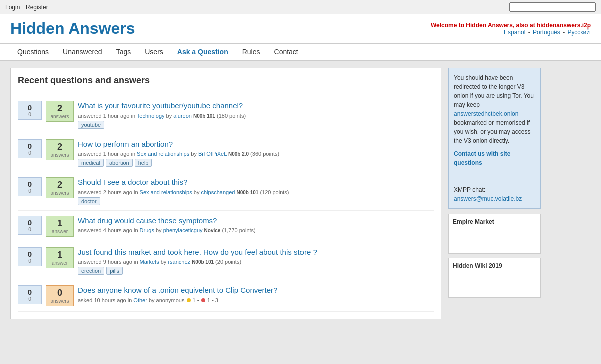 This screenshot has height=364, width=601. Describe the element at coordinates (118, 230) in the screenshot. I see `question-time: 4 hours ago` at that location.